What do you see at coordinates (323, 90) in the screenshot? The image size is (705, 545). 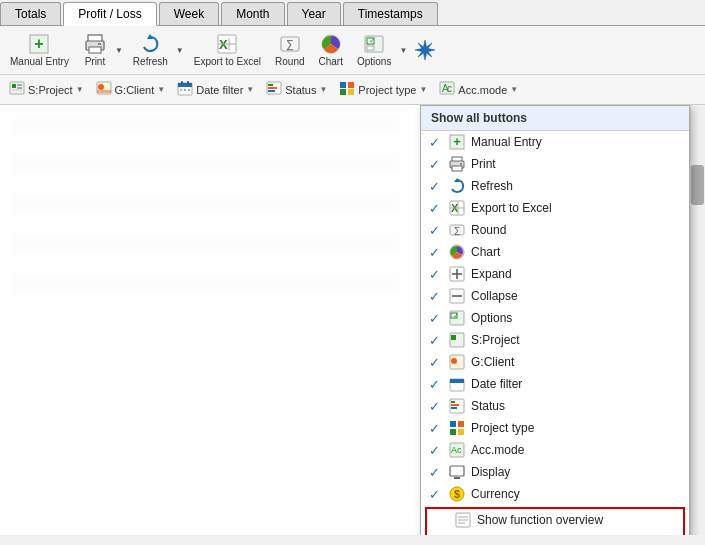 I see `status-arrow: ▼` at bounding box center [323, 90].